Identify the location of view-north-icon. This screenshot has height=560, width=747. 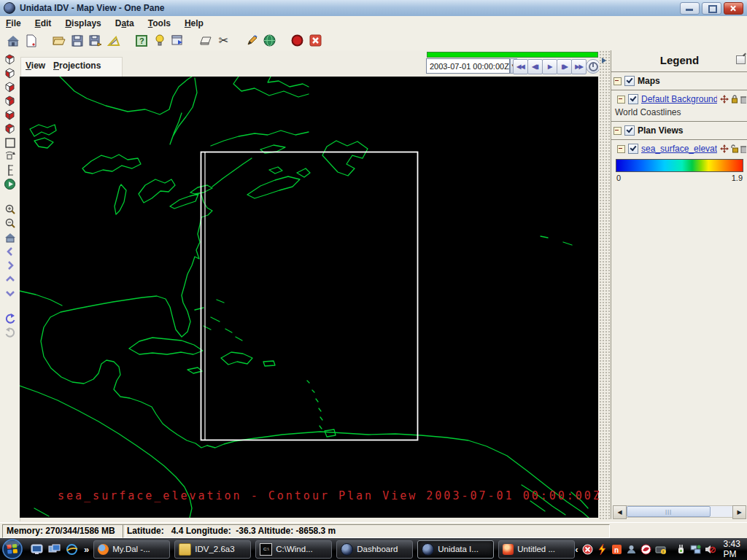
(10, 88).